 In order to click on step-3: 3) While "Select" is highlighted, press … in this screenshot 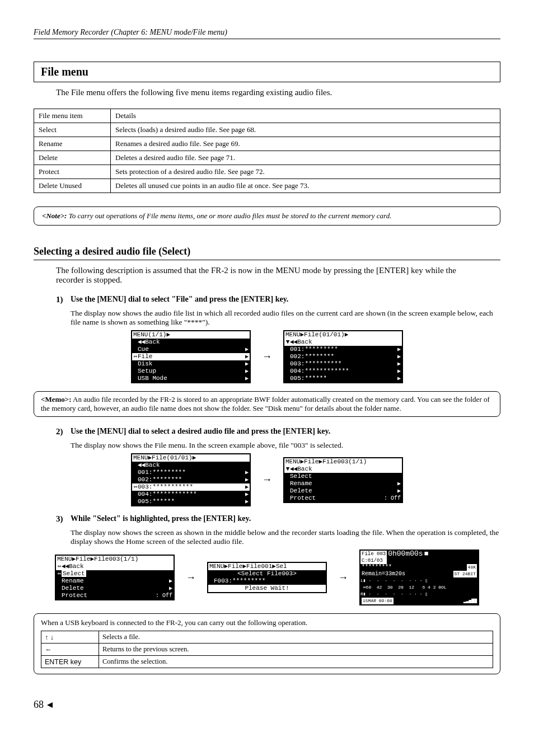, I will do `click(278, 519)`.